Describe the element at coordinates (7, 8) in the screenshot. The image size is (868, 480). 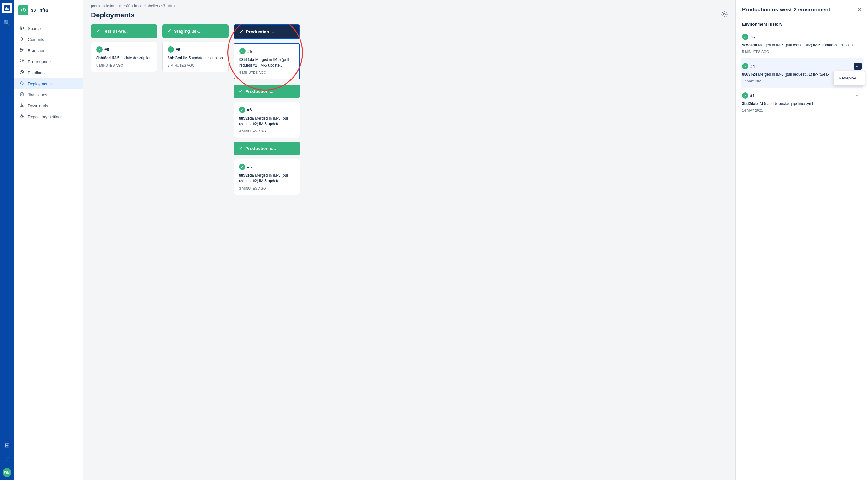
I see `app-logo` at that location.